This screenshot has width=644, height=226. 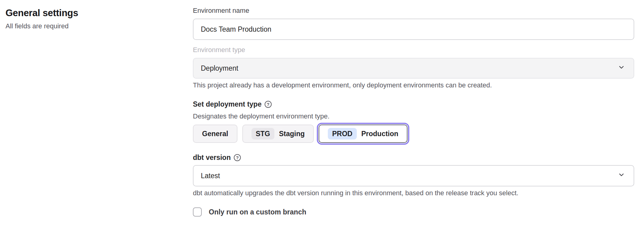 I want to click on option-label: Production, so click(x=380, y=134).